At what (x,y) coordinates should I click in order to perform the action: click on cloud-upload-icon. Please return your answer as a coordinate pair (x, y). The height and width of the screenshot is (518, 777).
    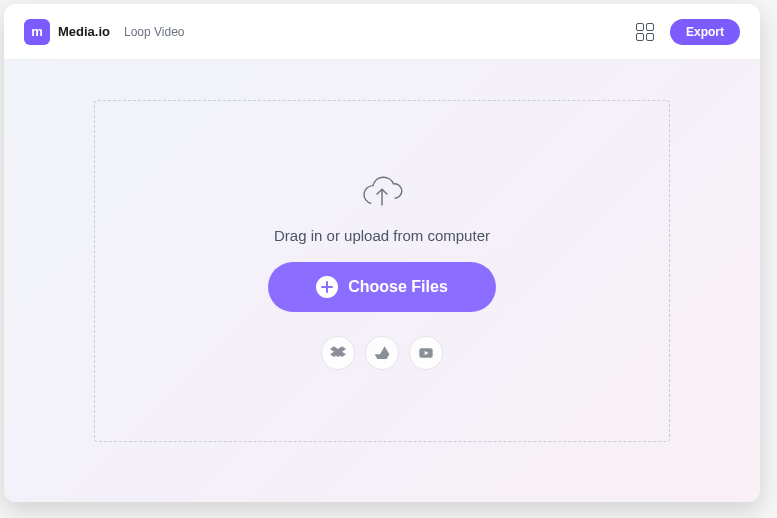
    Looking at the image, I should click on (382, 191).